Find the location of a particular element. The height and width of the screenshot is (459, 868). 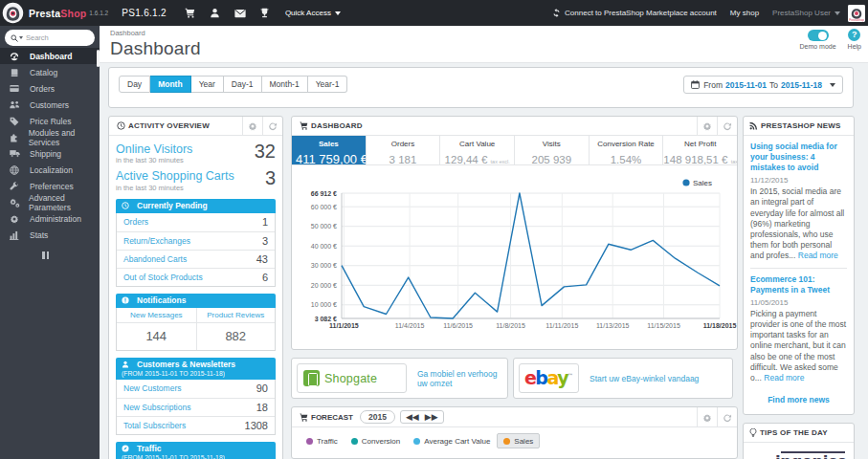

kpi-orders: Orders3 181 is located at coordinates (403, 150).